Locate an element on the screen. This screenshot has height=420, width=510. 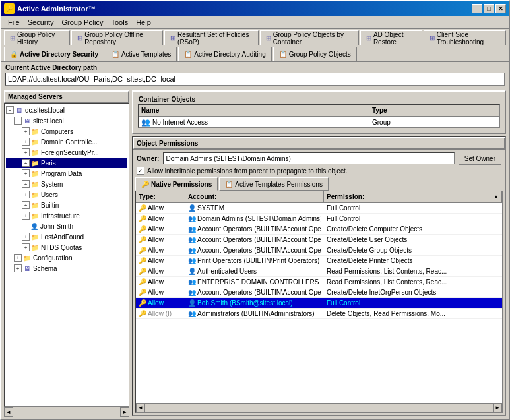
tree-item: +📁Infrastructure is located at coordinates (67, 216).